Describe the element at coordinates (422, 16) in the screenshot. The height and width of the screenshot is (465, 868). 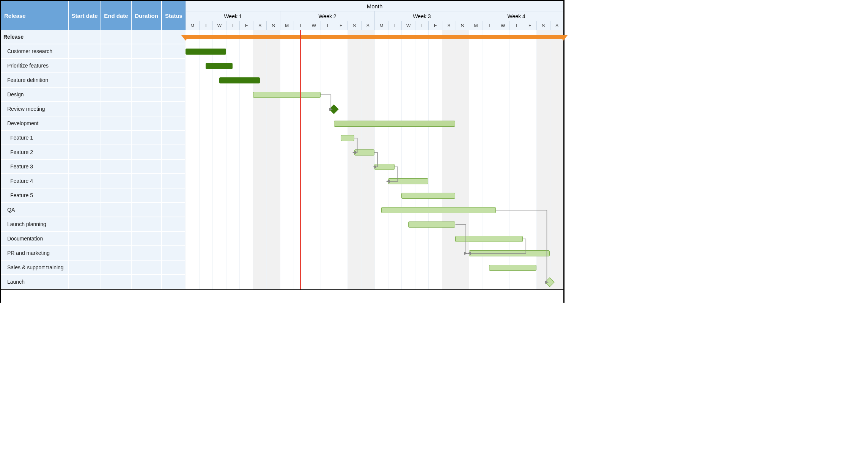
I see `week-header: Week 3` at that location.